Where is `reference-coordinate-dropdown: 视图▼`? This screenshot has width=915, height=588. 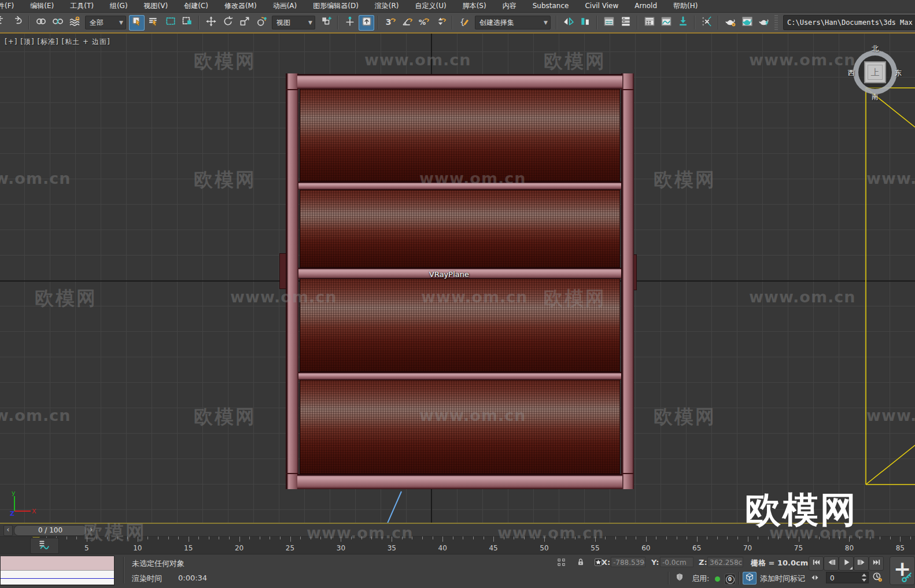 reference-coordinate-dropdown: 视图▼ is located at coordinates (294, 23).